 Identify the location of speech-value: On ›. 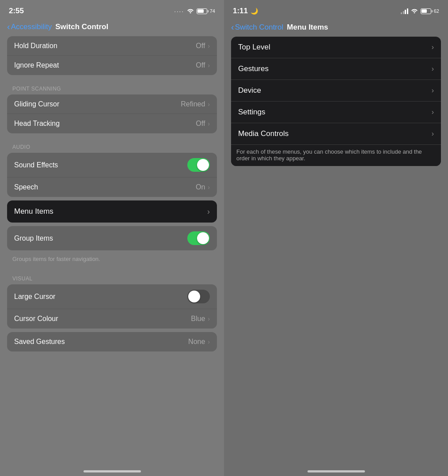
(203, 187).